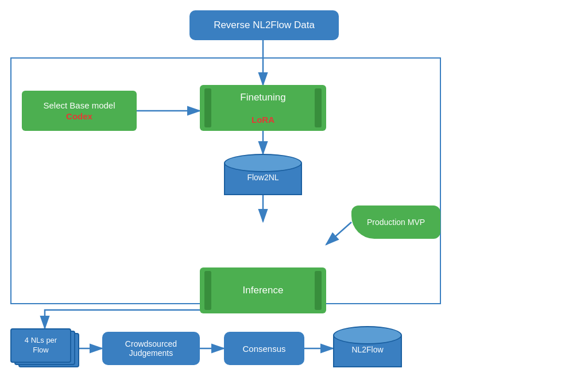 Image resolution: width=588 pixels, height=380 pixels. What do you see at coordinates (264, 348) in the screenshot?
I see `consensus-node: Consensus` at bounding box center [264, 348].